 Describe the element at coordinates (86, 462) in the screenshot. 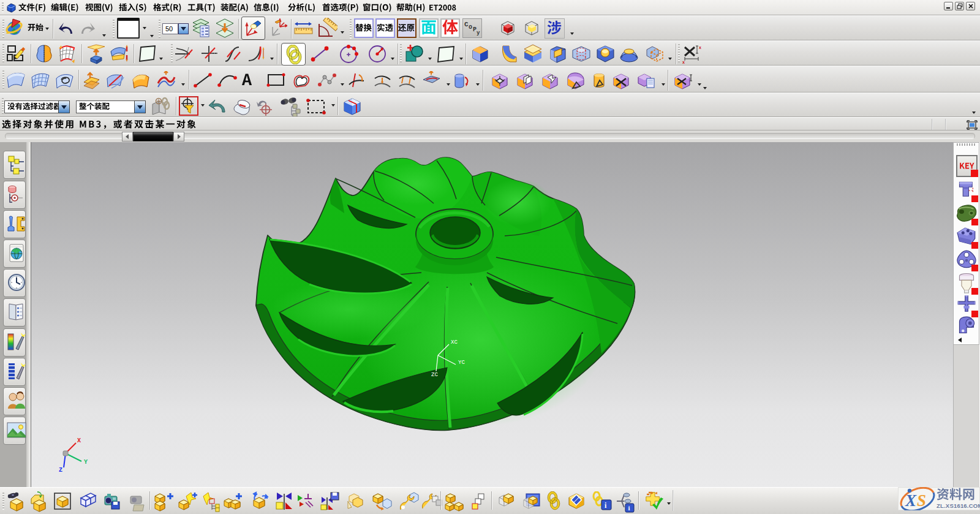

I see `svg-text: Y` at that location.